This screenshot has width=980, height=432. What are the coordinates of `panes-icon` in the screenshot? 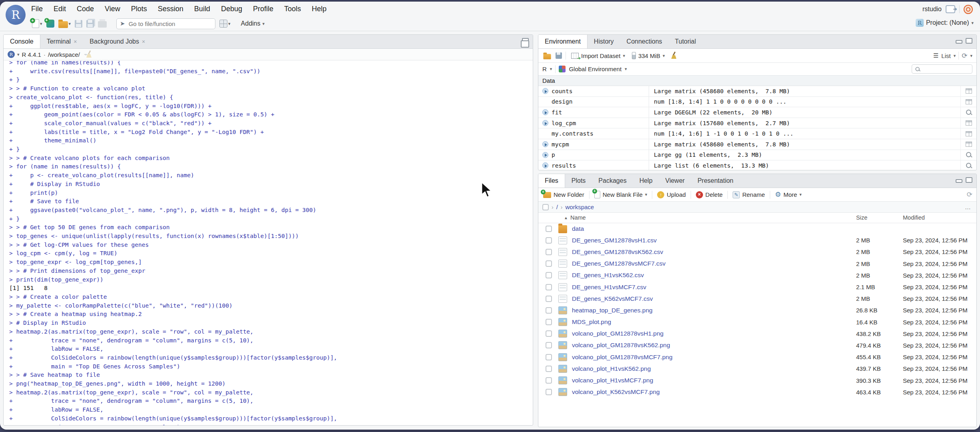 It's located at (525, 41).